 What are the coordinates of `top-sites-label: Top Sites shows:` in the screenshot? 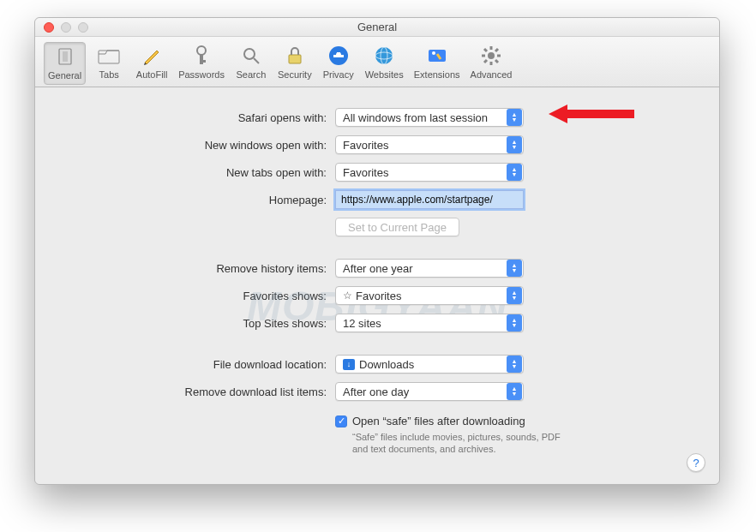 It's located at (202, 324).